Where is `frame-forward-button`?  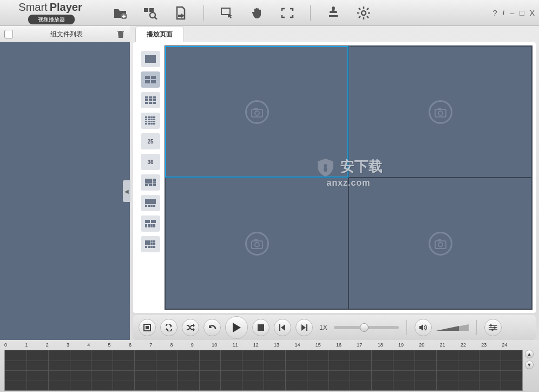 frame-forward-button is located at coordinates (304, 328).